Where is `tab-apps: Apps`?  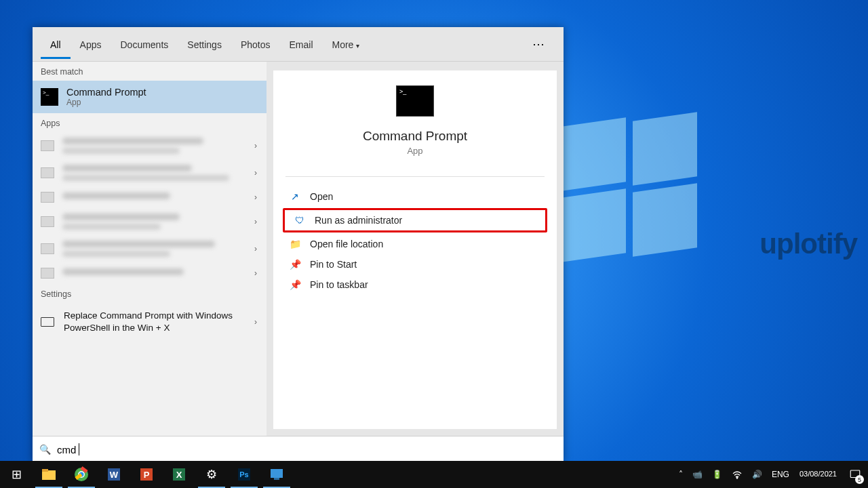 tab-apps: Apps is located at coordinates (91, 45).